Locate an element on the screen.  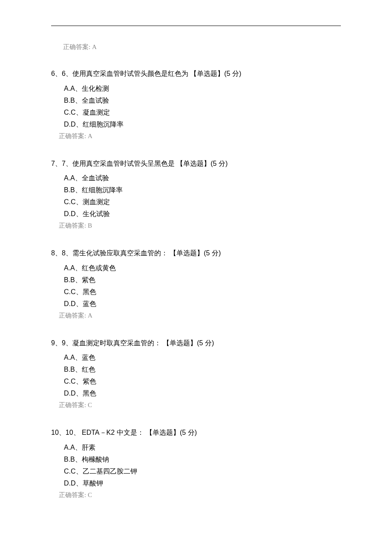
question-stem: 8、8、需生化试验应取真空采血管的： 【单选题】(5 分) is located at coordinates (196, 253).